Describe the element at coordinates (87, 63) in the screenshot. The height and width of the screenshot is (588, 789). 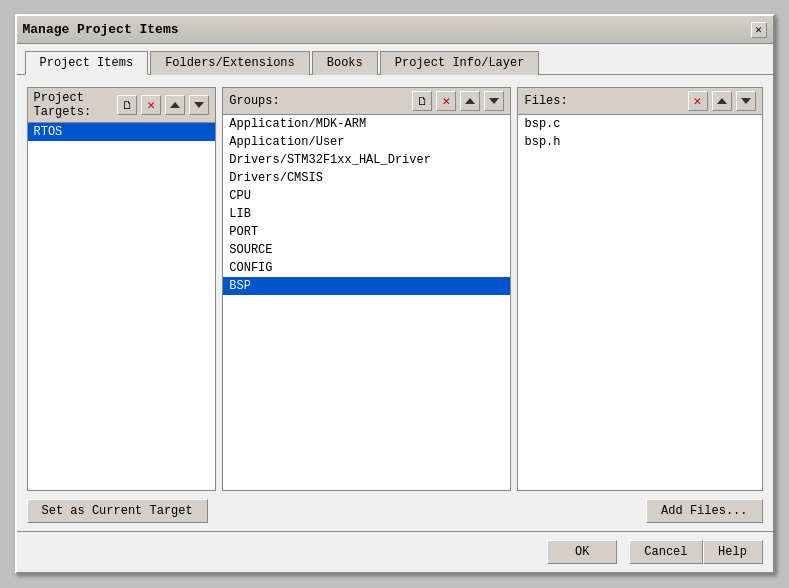
I see `tab-project-items: Project Items` at that location.